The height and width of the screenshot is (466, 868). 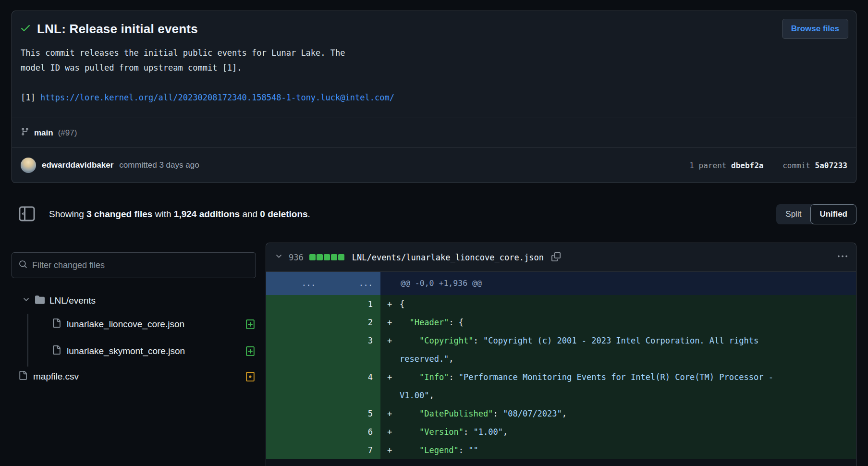 What do you see at coordinates (618, 350) in the screenshot?
I see `diff-line-content: + "Copyright": "Copyright (c) 2001 - 202…` at bounding box center [618, 350].